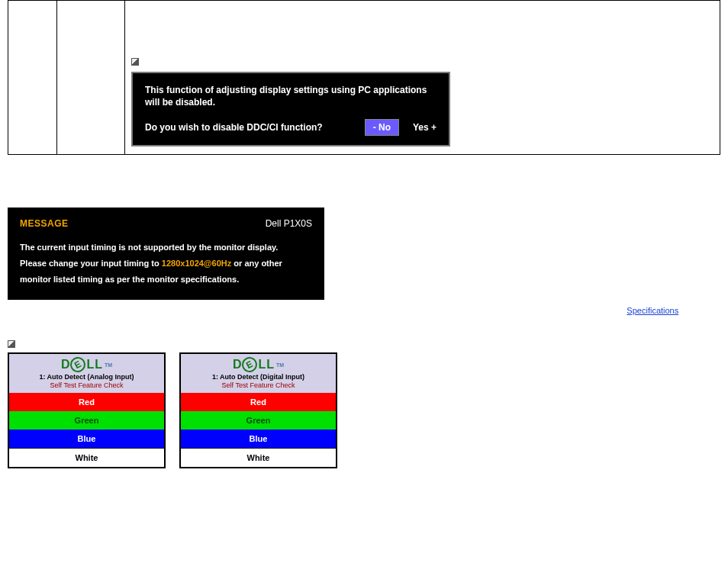 Image resolution: width=728 pixels, height=563 pixels. What do you see at coordinates (156, 61) in the screenshot?
I see `note-label: NOTE:` at bounding box center [156, 61].